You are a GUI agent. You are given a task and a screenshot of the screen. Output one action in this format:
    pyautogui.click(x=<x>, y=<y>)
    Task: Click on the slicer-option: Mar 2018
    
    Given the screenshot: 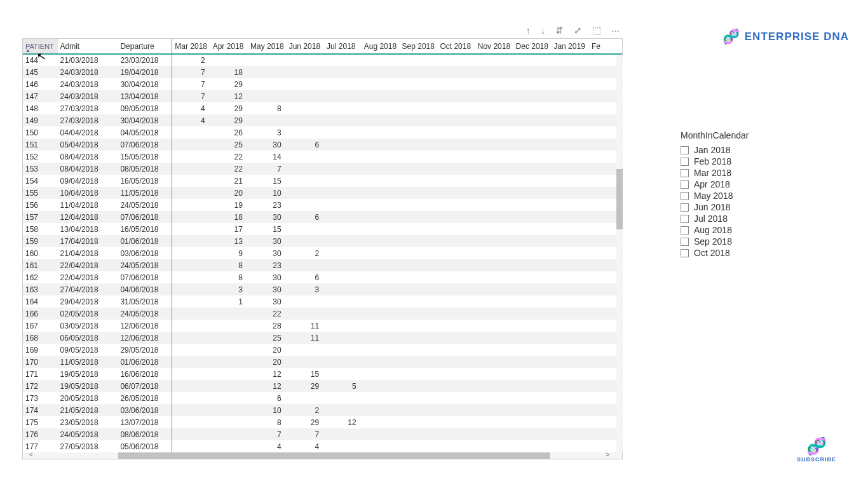 What is the action you would take?
    pyautogui.click(x=744, y=173)
    